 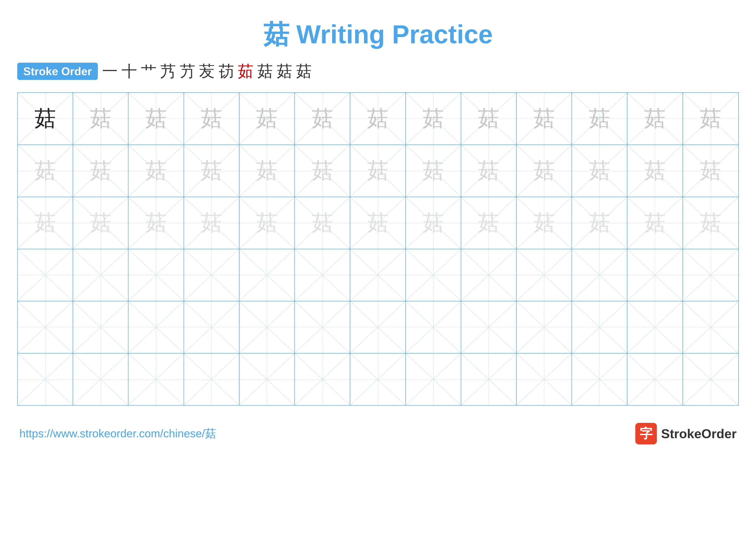 I want to click on stroke-sequence: 一 十 艹 艿 芀 苃 苆 茹 菇 菇 菇, so click(x=207, y=71).